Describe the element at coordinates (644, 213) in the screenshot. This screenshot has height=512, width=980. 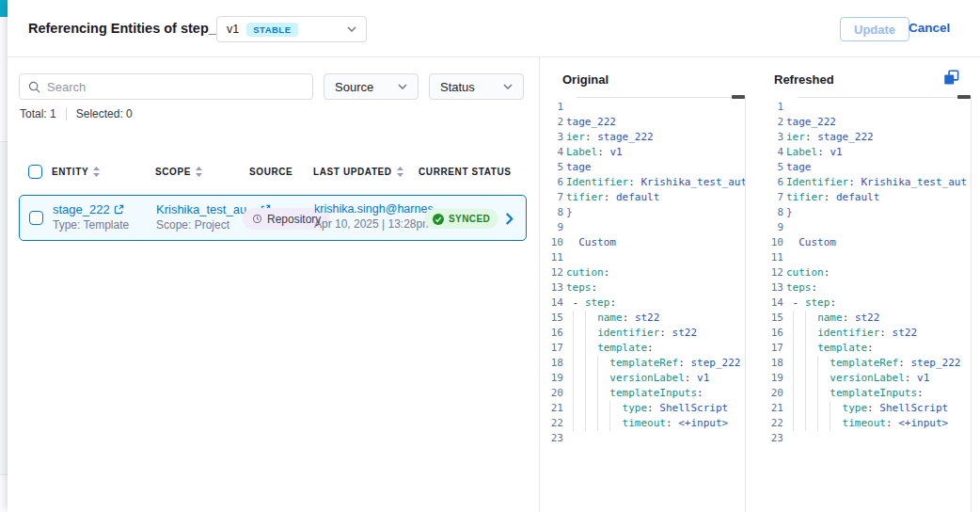
I see `code-line: 8}` at that location.